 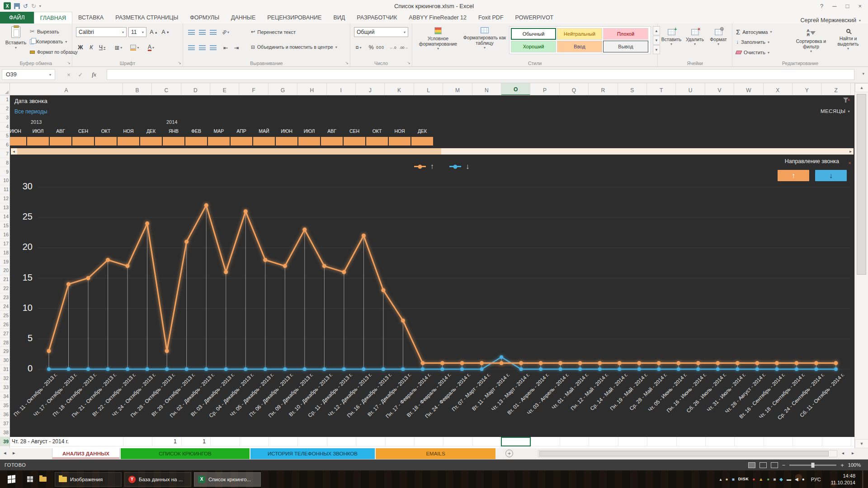 What do you see at coordinates (807, 89) in the screenshot?
I see `column-header-y: Y` at bounding box center [807, 89].